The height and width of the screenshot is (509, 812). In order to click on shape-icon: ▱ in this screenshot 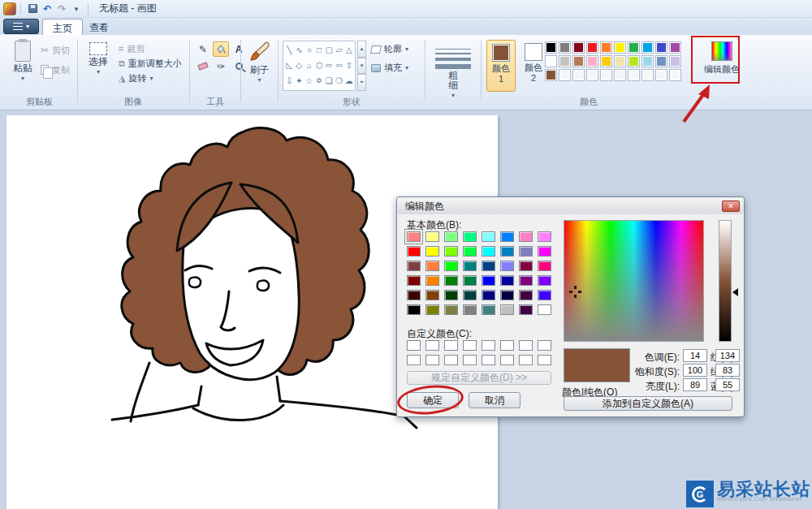, I will do `click(339, 50)`.